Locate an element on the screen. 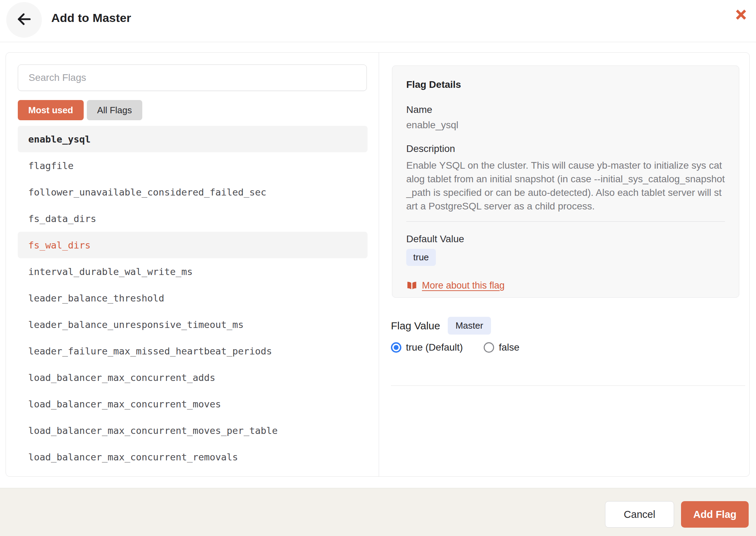 The height and width of the screenshot is (536, 756). description-value: Enable YSQL on the cluster. This will ca… is located at coordinates (566, 186).